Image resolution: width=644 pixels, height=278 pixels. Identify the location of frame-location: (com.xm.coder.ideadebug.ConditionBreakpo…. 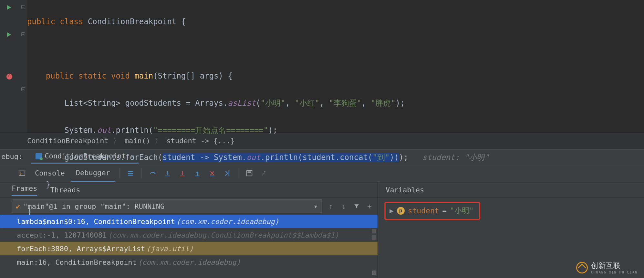
(223, 235).